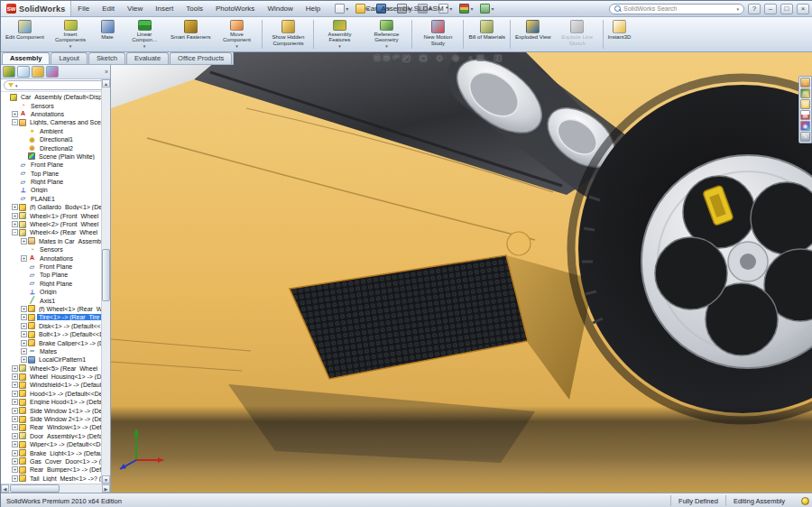 Image resolution: width=812 pixels, height=507 pixels. I want to click on tree-vertical-scrollbar: ▲ ▼, so click(106, 281).